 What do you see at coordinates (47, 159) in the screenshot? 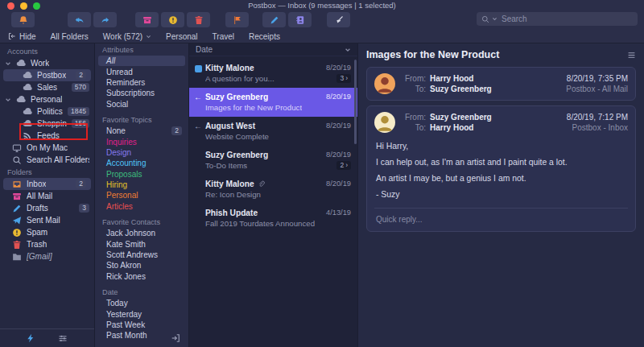
I see `sidebar-item-search-all-folders: Search All Folders` at bounding box center [47, 159].